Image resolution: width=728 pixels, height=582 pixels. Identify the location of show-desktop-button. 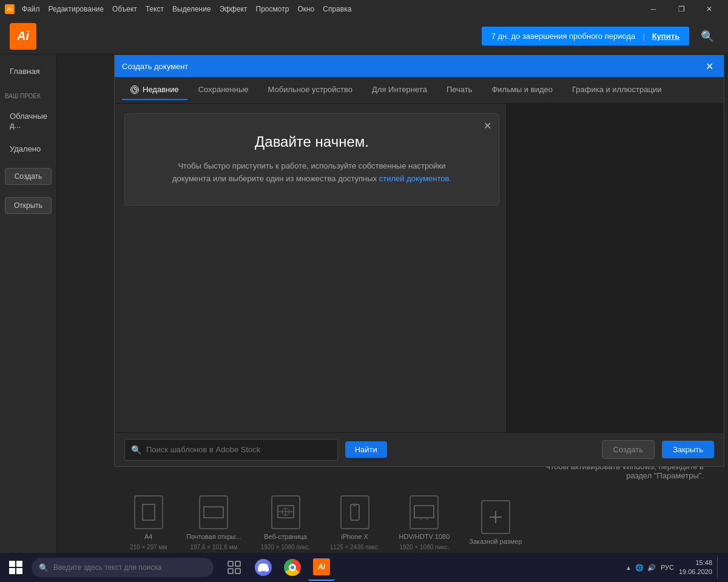
(719, 567).